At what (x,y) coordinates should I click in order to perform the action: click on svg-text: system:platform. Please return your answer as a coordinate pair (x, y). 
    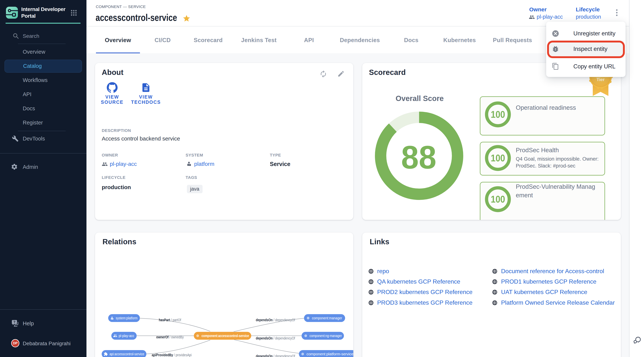
    Looking at the image, I should click on (126, 318).